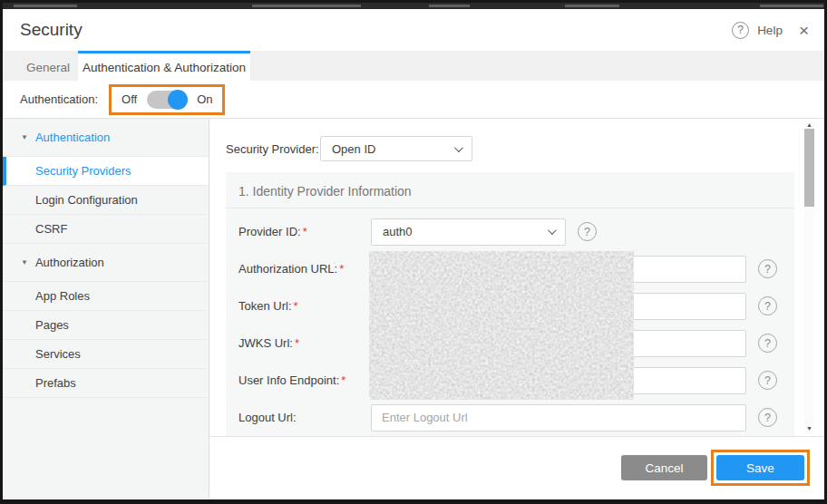  I want to click on dialog-footer: Cancel Save, so click(517, 468).